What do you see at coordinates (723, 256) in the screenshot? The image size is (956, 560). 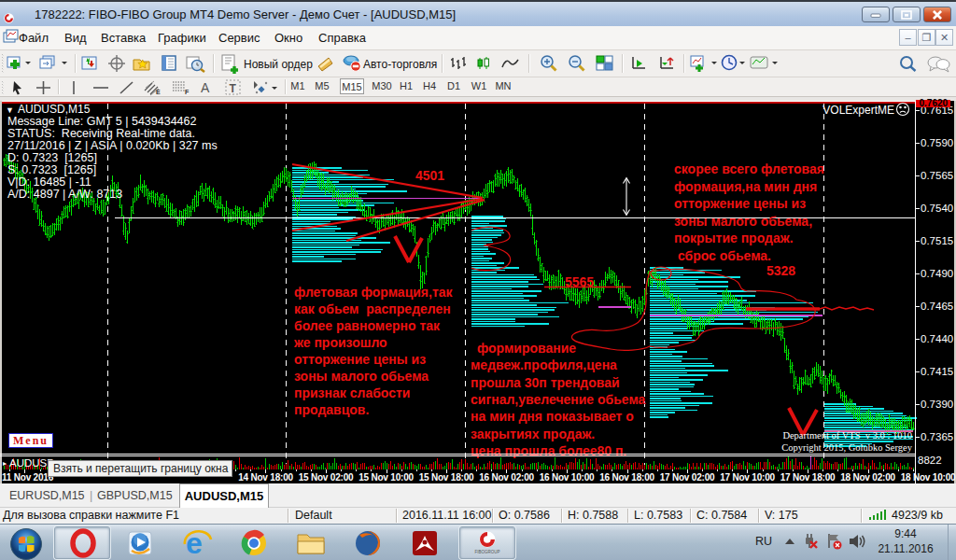 I see `svg-text: сброс обьема.` at bounding box center [723, 256].